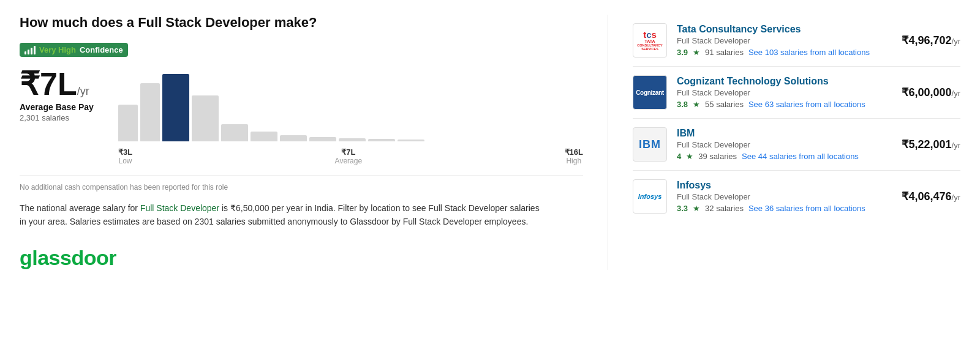 This screenshot has height=339, width=980. I want to click on tcs-see-salaries-link: See 103 salaries from all locations, so click(809, 53).